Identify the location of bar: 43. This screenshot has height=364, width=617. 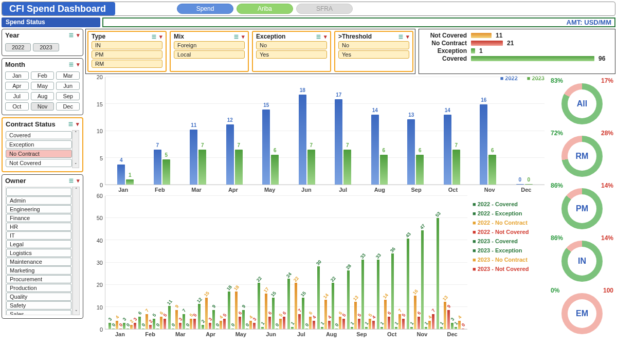
(408, 284).